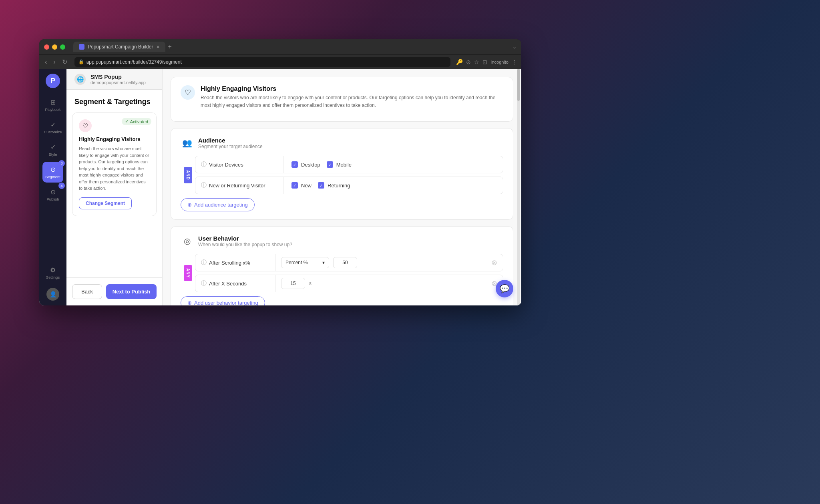 The height and width of the screenshot is (504, 820). I want to click on visitor-type-row: ⓘ New or Returning Visitor ✓ New, so click(349, 185).